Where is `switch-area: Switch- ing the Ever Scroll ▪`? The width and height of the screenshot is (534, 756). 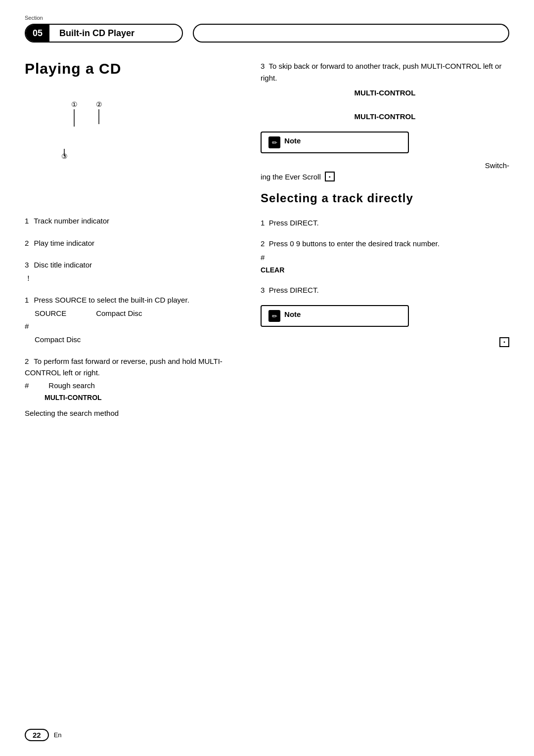
switch-area: Switch- ing the Ever Scroll ▪ is located at coordinates (385, 171).